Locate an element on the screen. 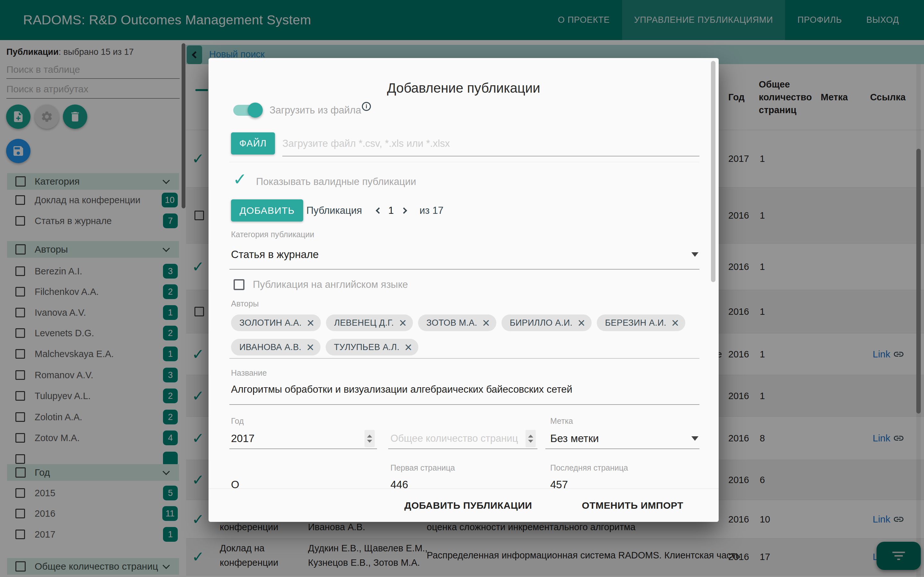 This screenshot has height=577, width=924. chip-label: ЗОЛОТИН А.А. is located at coordinates (270, 323).